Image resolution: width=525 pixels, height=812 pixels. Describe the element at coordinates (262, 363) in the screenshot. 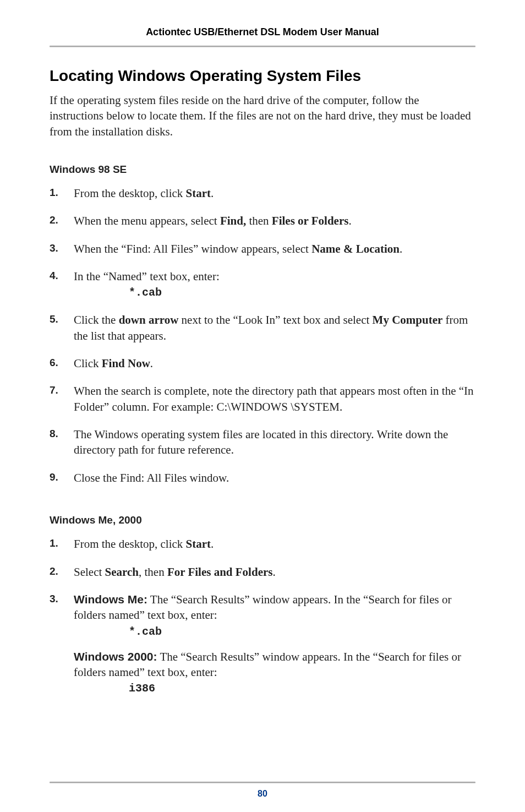

I see `list-item: 6. Click Find Now.` at that location.